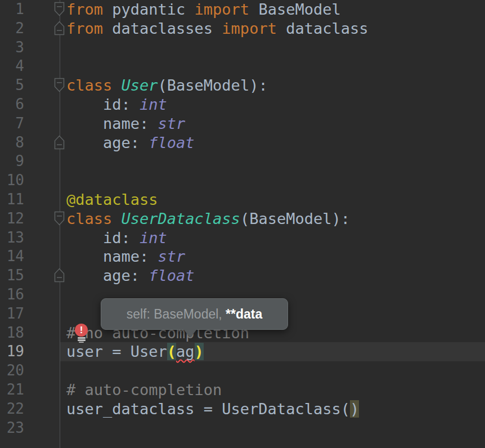 The image size is (485, 448). What do you see at coordinates (30, 124) in the screenshot?
I see `gutter-cell: 7` at bounding box center [30, 124].